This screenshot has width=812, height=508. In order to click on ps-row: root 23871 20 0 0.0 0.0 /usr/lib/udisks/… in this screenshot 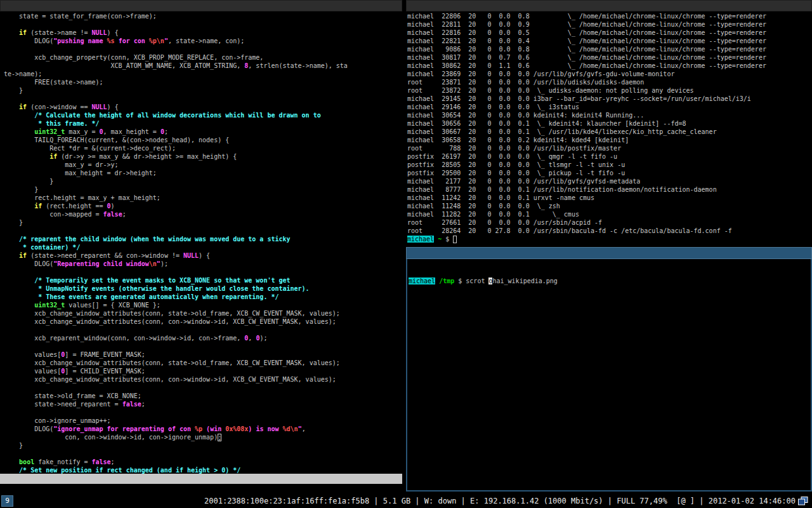, I will do `click(610, 83)`.